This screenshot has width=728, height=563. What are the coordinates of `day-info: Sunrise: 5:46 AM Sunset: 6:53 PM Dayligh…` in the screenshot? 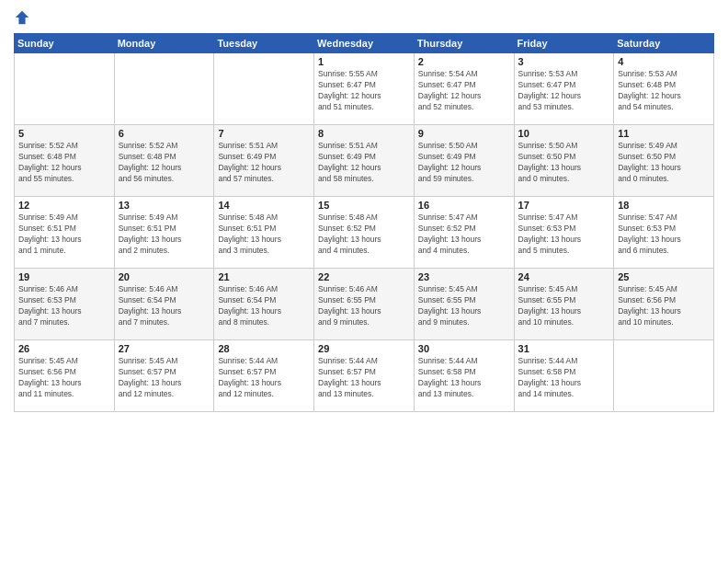 It's located at (64, 306).